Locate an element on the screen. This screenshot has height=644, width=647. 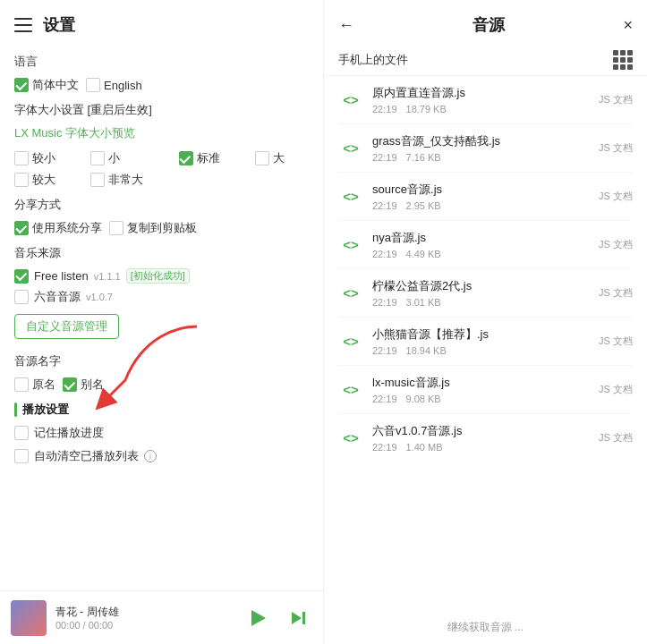
liuyin-checkbox is located at coordinates (21, 297).